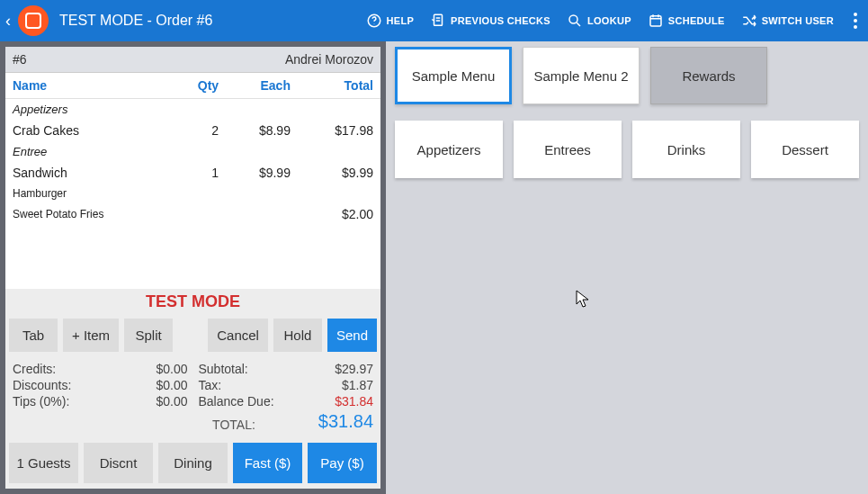 The height and width of the screenshot is (494, 868). I want to click on menu-tab-sample2: Sample Menu 2, so click(581, 76).